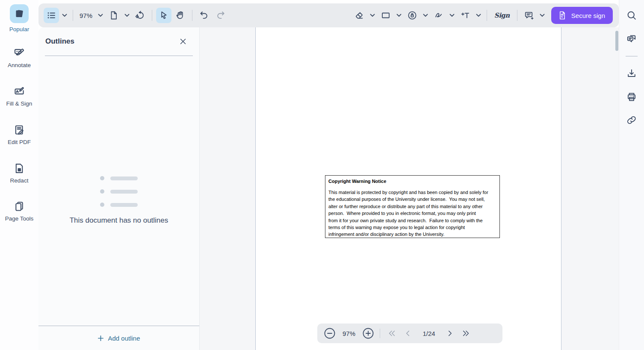 Image resolution: width=644 pixels, height=350 pixels. What do you see at coordinates (183, 41) in the screenshot?
I see `close-icon` at bounding box center [183, 41].